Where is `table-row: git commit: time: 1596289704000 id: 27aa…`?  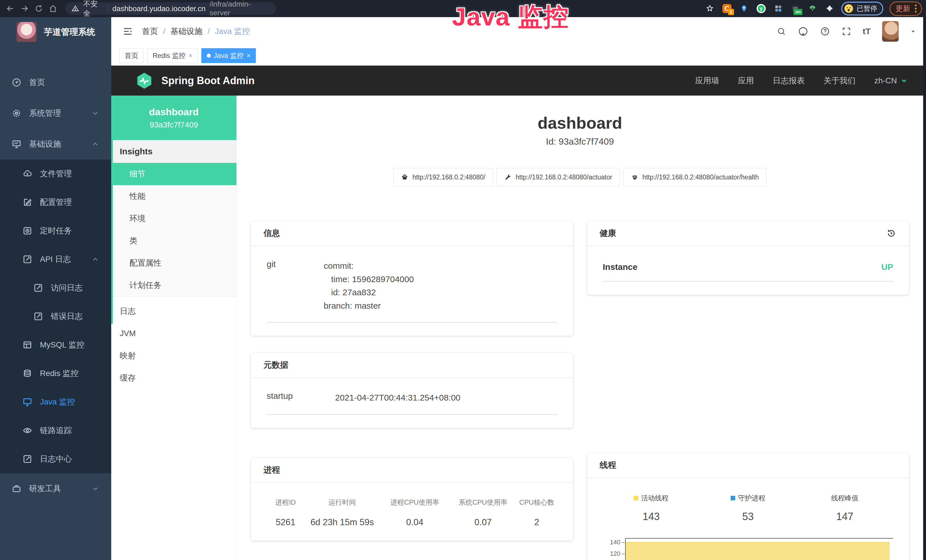 table-row: git commit: time: 1596289704000 id: 27aa… is located at coordinates (412, 291).